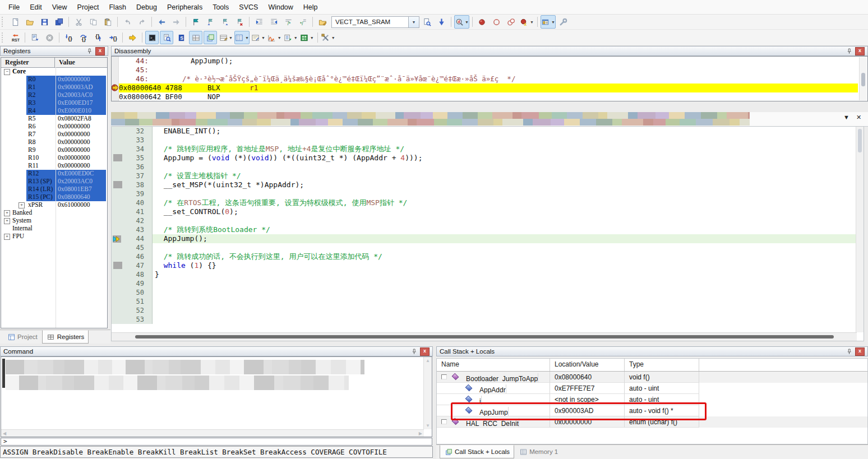 The image size is (868, 459). Describe the element at coordinates (508, 230) in the screenshot. I see `source-code: /* 跳转到系统BootLoader */` at that location.